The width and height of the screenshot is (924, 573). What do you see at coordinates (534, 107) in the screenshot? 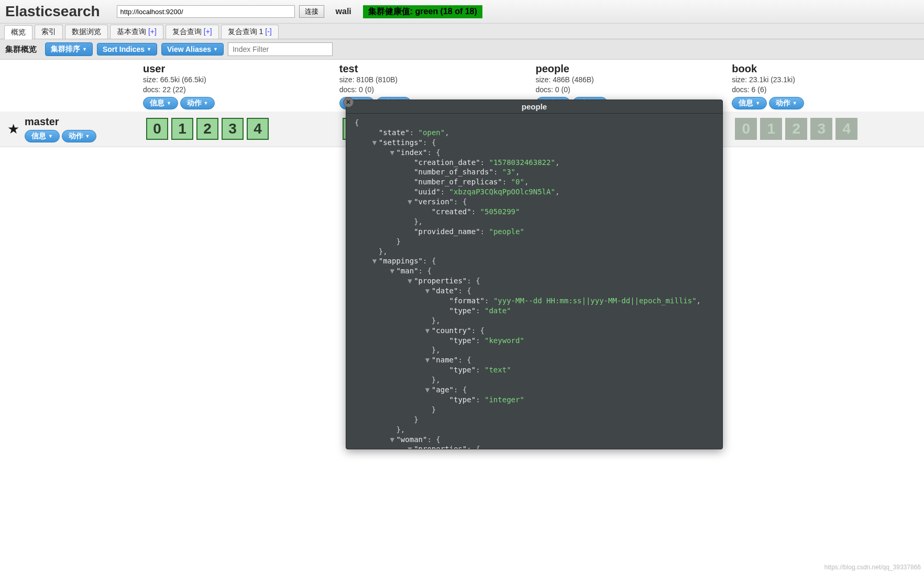
I see `dialog-title: people` at bounding box center [534, 107].